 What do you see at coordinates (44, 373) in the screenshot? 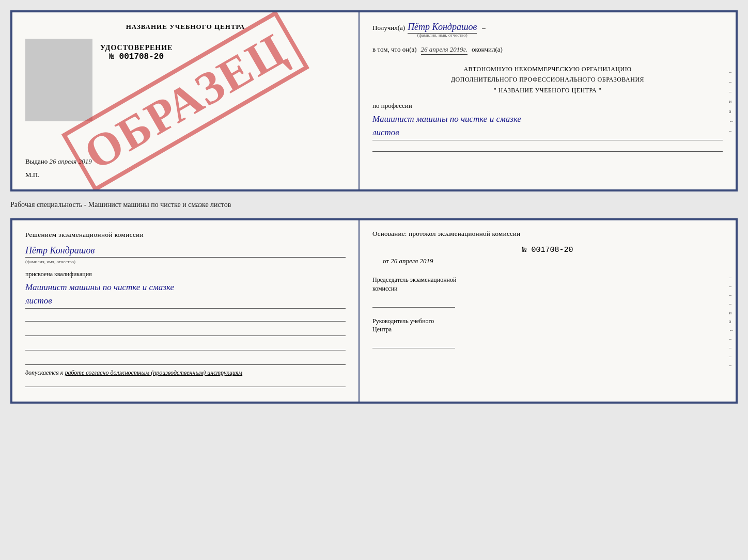
I see `допускается-prefix: допускается к` at bounding box center [44, 373].